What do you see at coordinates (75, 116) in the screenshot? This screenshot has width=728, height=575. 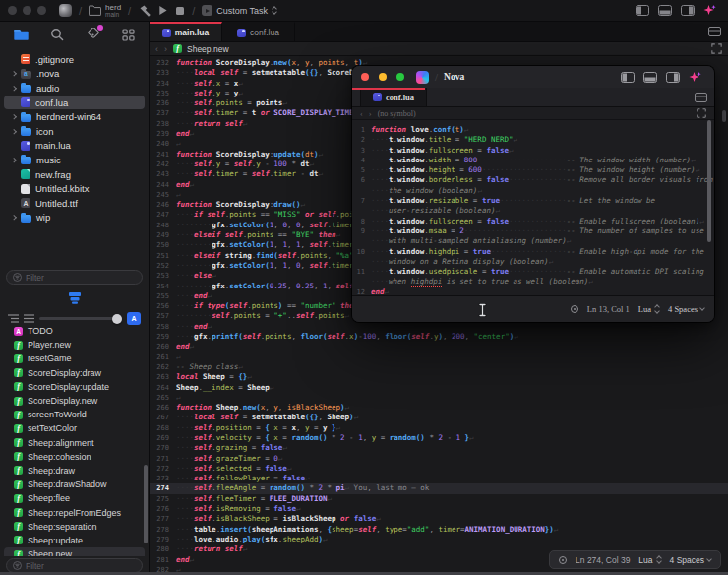 I see `file-tree-item: herdnerd-win64` at bounding box center [75, 116].